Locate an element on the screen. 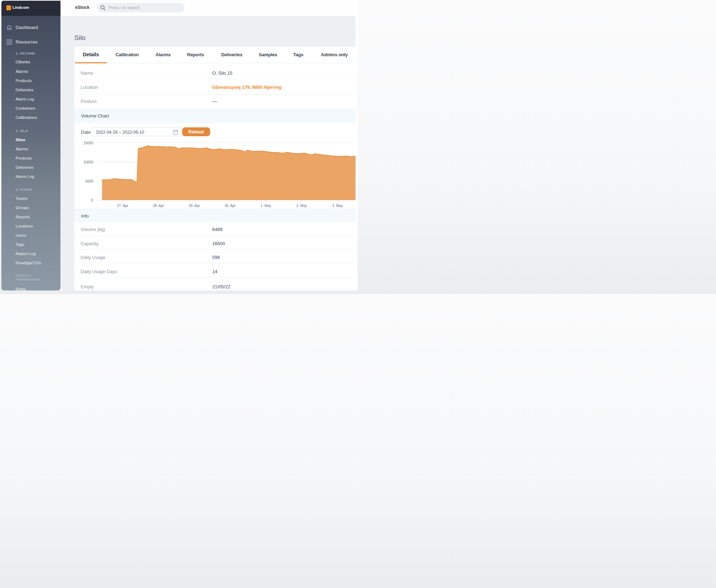 The width and height of the screenshot is (716, 588). svg-text: 28. Apr is located at coordinates (158, 205).